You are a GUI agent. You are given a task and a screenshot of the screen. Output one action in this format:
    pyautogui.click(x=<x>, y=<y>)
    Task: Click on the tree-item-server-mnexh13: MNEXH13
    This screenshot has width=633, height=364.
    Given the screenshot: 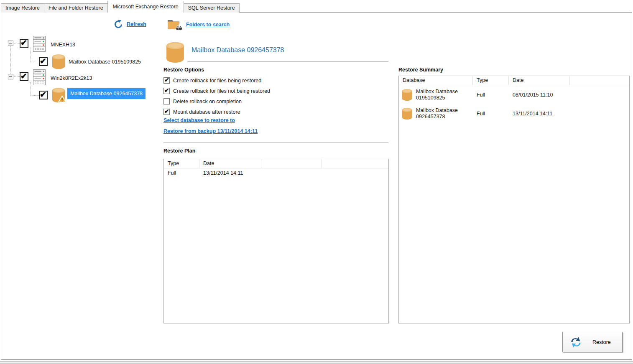 What is the action you would take?
    pyautogui.click(x=63, y=45)
    